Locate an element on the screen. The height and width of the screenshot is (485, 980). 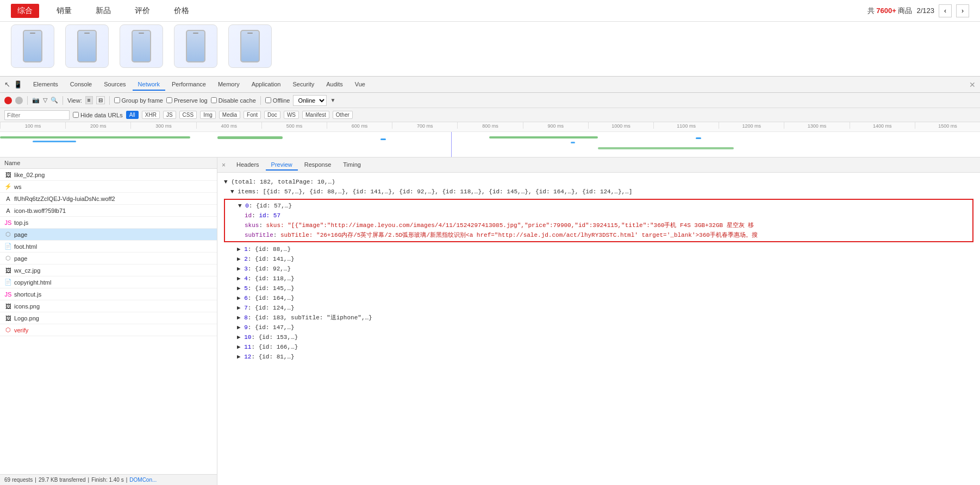
file-item-shortcut: JS shortcut.js is located at coordinates (109, 294).